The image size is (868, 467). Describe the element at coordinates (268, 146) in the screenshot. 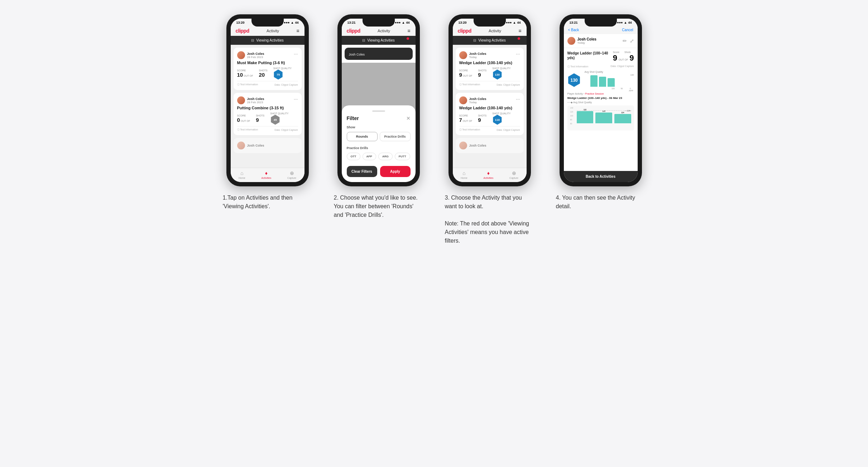

I see `user-row-1-3: Josh Coles` at that location.